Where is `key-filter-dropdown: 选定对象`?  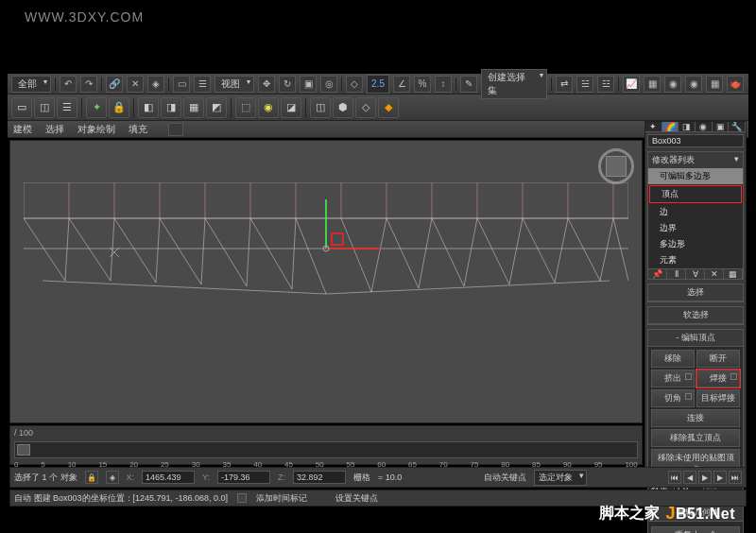
key-filter-dropdown: 选定对象 is located at coordinates (560, 478).